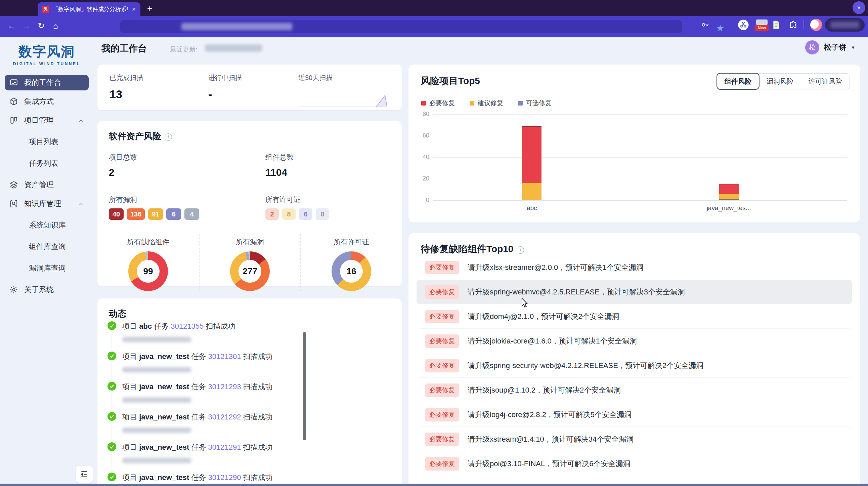 This screenshot has height=486, width=868. Describe the element at coordinates (46, 64) in the screenshot. I see `logo-subtitle: DIGITAL WIND TUNNEL` at that location.